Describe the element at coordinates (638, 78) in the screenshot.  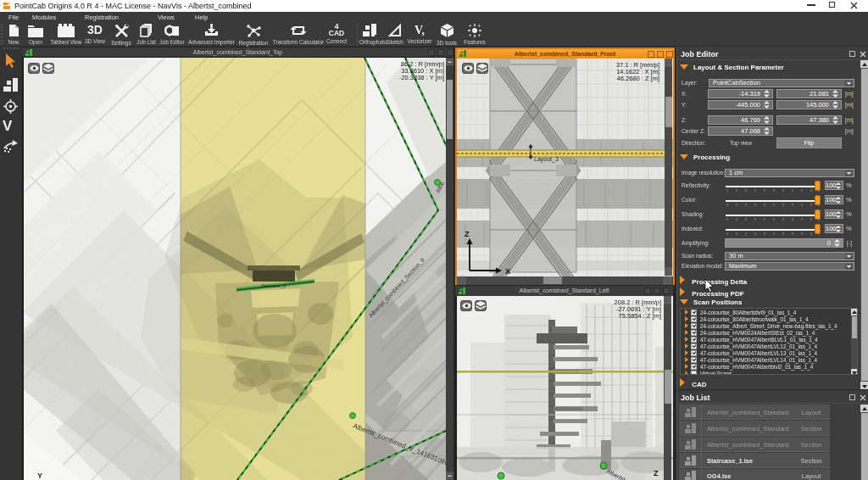
I see `svg-text: 46.2680 : Z [m]` at that location.